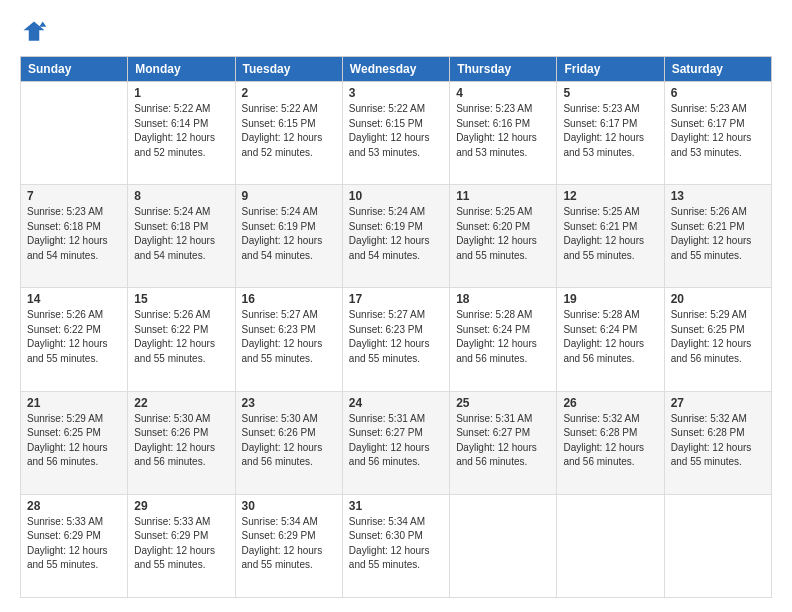 This screenshot has width=792, height=612. What do you see at coordinates (610, 340) in the screenshot?
I see `calendar-cell: 19Sunrise: 5:28 AM Sunset: 6:24 PM Dayli…` at bounding box center [610, 340].